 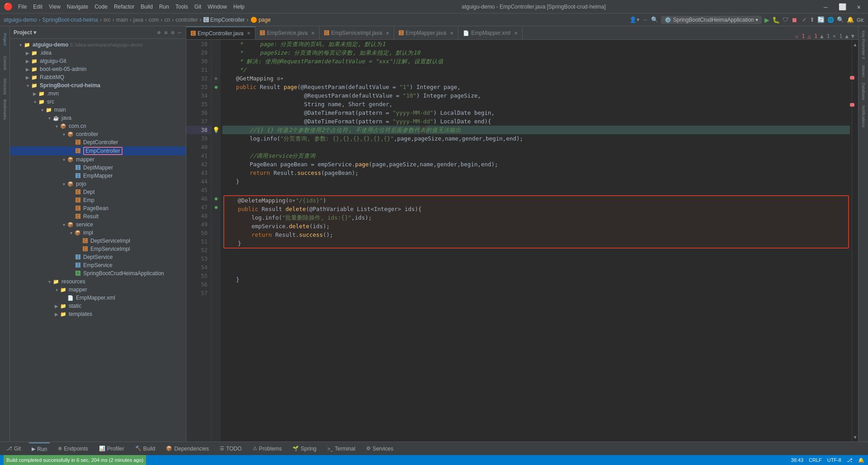 I want to click on tree-item-pojo: ▾ 📦 pojo, so click(x=98, y=184).